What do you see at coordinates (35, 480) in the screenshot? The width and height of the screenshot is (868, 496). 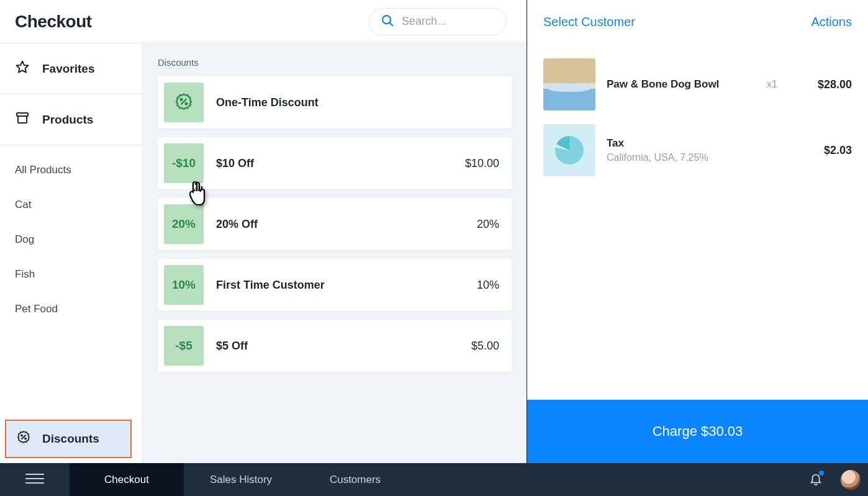 I see `menu-icon` at bounding box center [35, 480].